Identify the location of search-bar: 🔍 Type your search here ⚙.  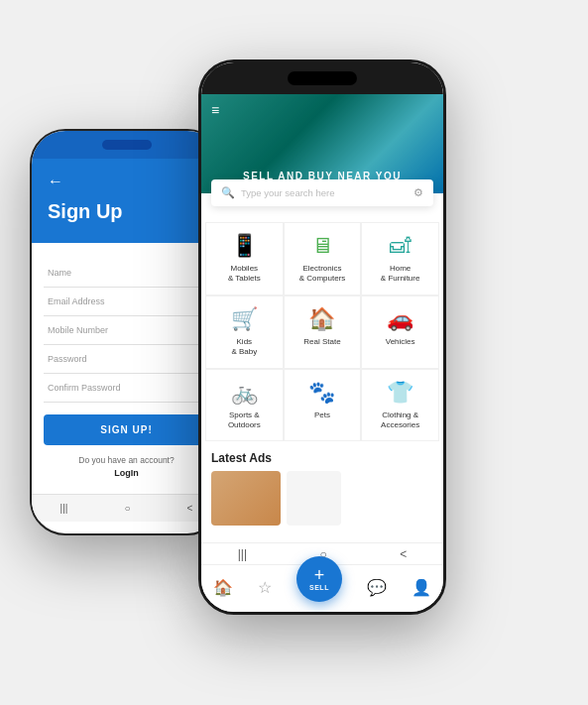
(322, 192).